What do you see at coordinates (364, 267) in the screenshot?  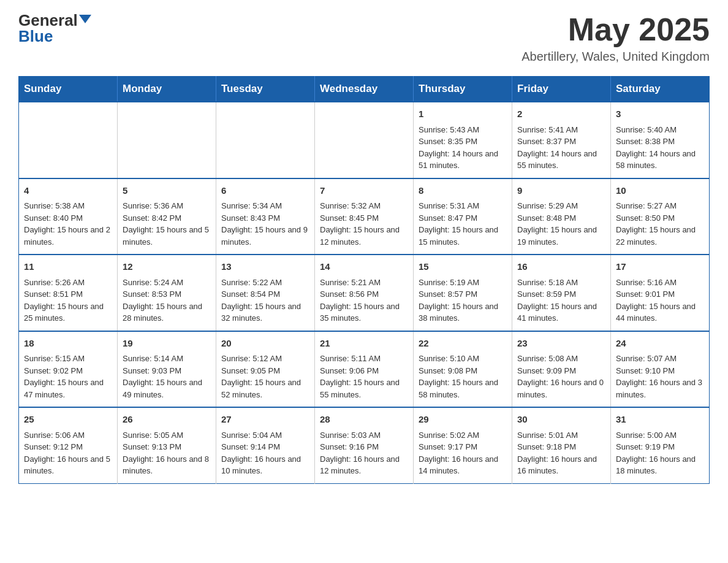 I see `day-number: 14` at bounding box center [364, 267].